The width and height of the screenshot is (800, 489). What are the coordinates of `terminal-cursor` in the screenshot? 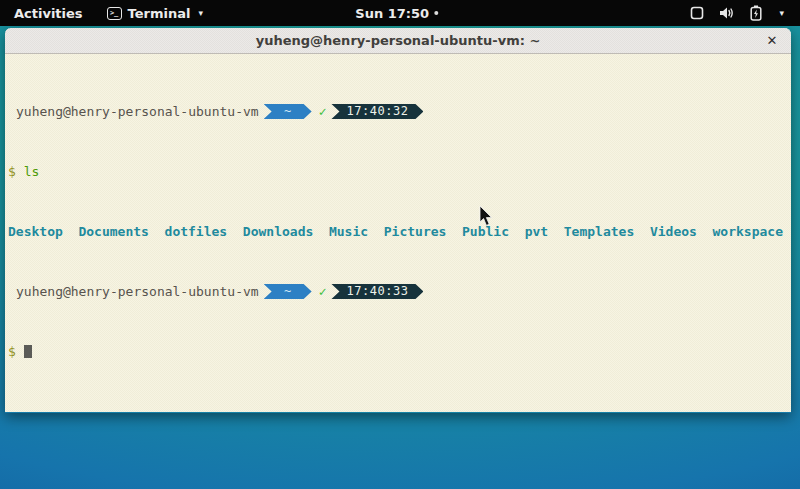 It's located at (28, 352).